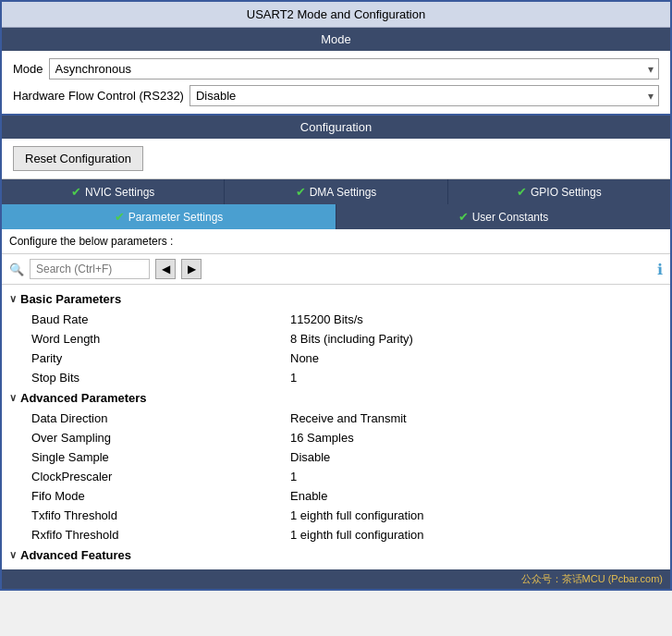  I want to click on param-stop-bits-value: 1, so click(294, 377).